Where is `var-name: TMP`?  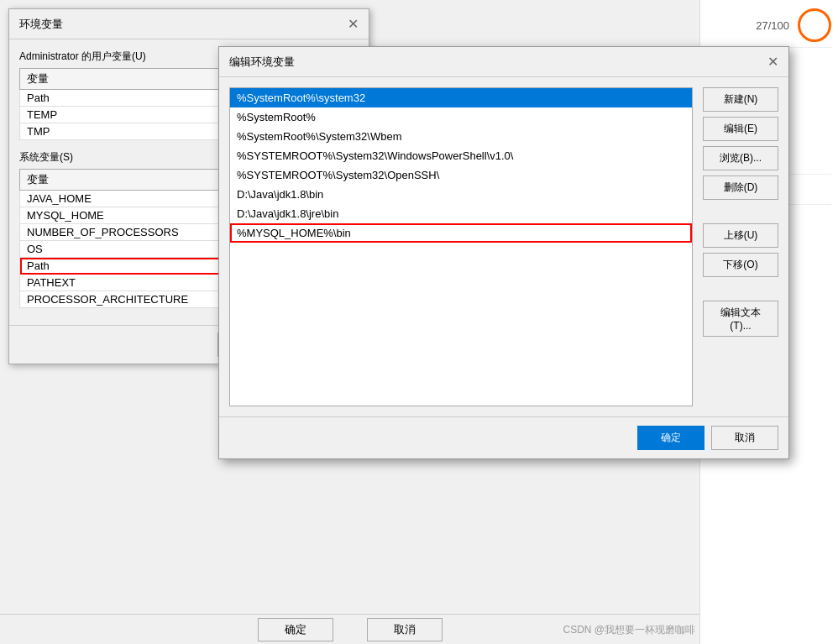 var-name: TMP is located at coordinates (128, 132).